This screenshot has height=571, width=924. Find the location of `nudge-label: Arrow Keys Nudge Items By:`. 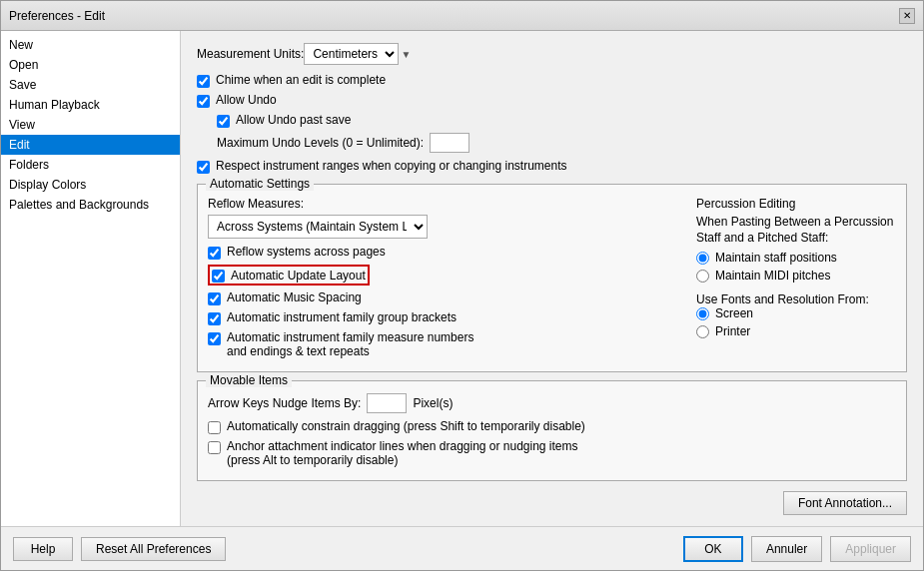

nudge-label: Arrow Keys Nudge Items By: is located at coordinates (284, 403).